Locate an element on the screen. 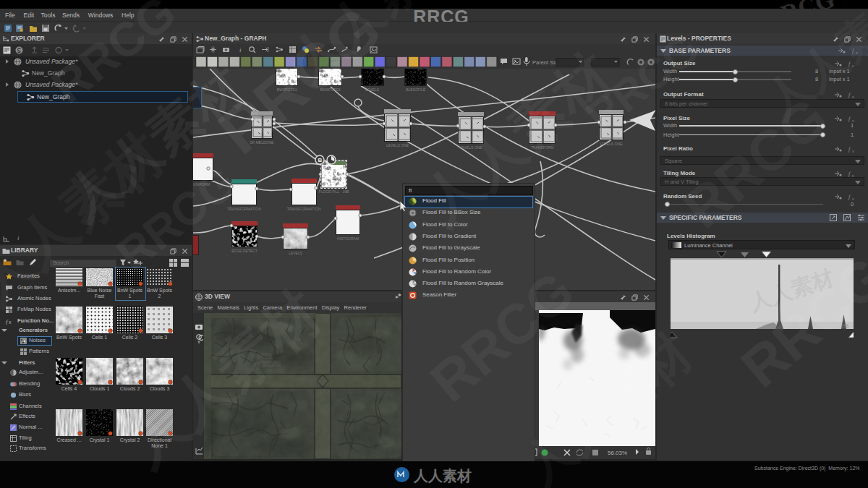 Image resolution: width=868 pixels, height=488 pixels. svg-text: 255 is located at coordinates (845, 326).